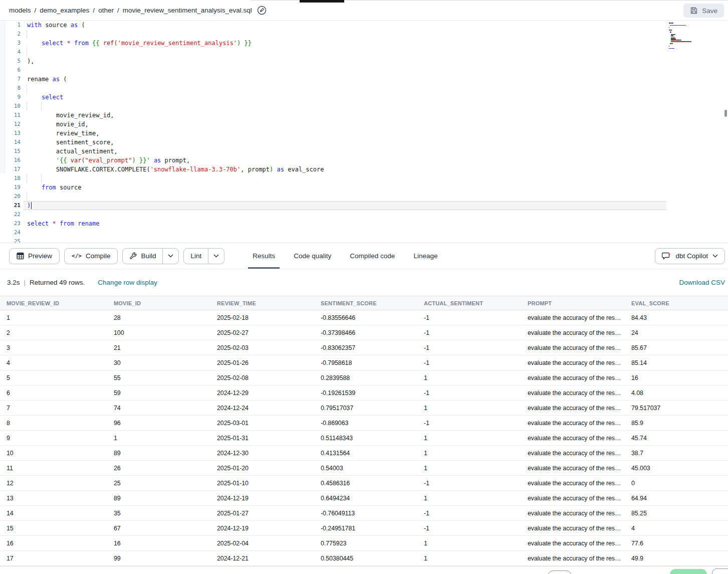 Image resolution: width=728 pixels, height=574 pixels. I want to click on save-disk-icon, so click(694, 11).